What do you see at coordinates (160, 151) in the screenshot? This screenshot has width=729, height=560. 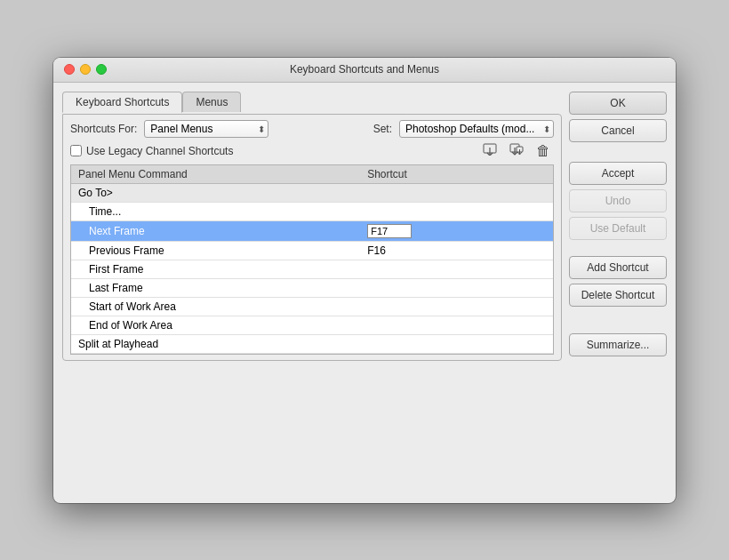 I see `legacy-label: Use Legacy Channel Shortcuts` at bounding box center [160, 151].